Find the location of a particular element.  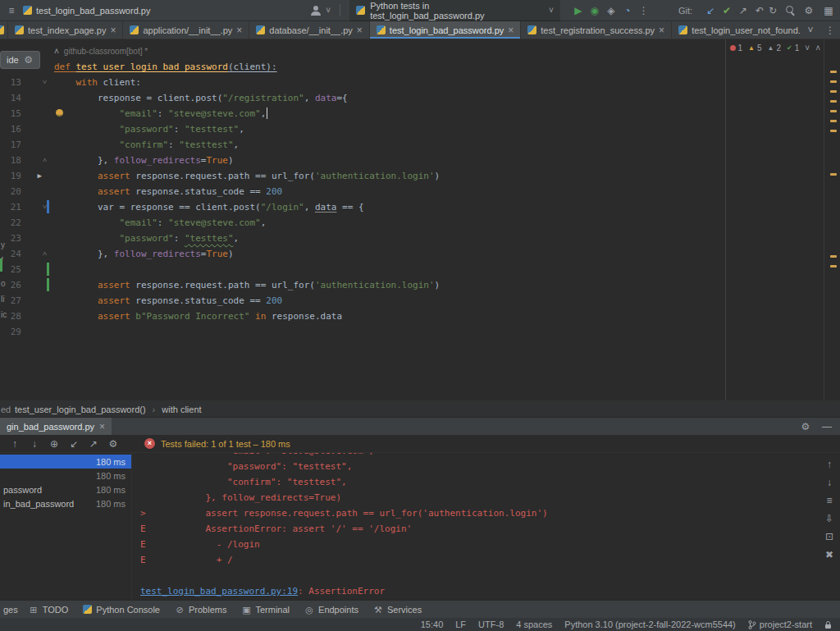

update-project-button: ↙ is located at coordinates (710, 11).